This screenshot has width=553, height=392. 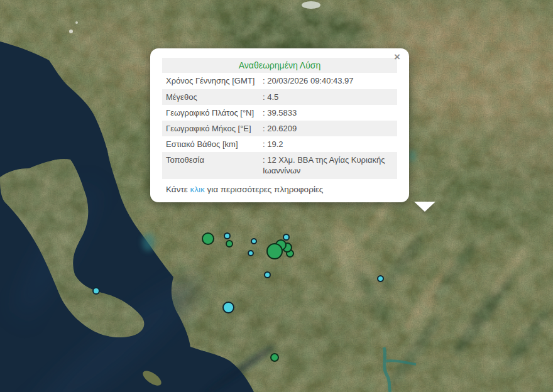 What do you see at coordinates (211, 128) in the screenshot?
I see `row-label: Γεωγραφικό Μήκος [°E]` at bounding box center [211, 128].